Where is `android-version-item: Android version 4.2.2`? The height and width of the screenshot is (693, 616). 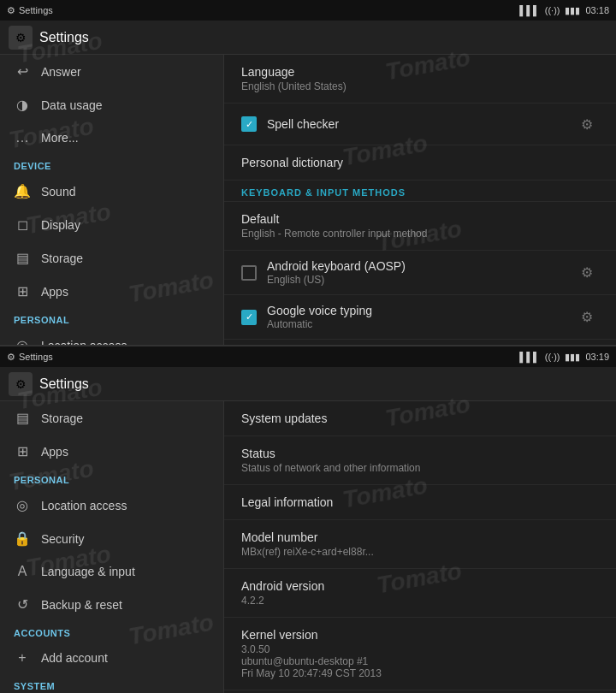
android-version-item: Android version 4.2.2 is located at coordinates (420, 594).